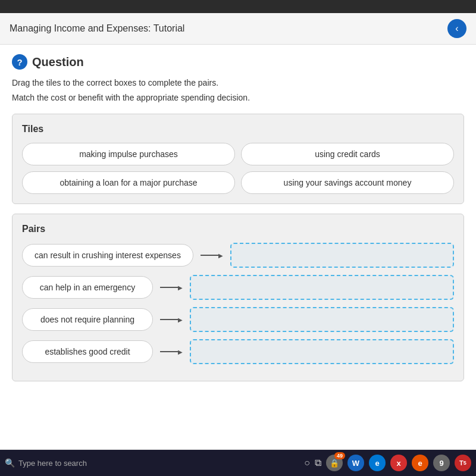  What do you see at coordinates (347, 154) in the screenshot?
I see `tile-using-credit: using credit cards` at bounding box center [347, 154].